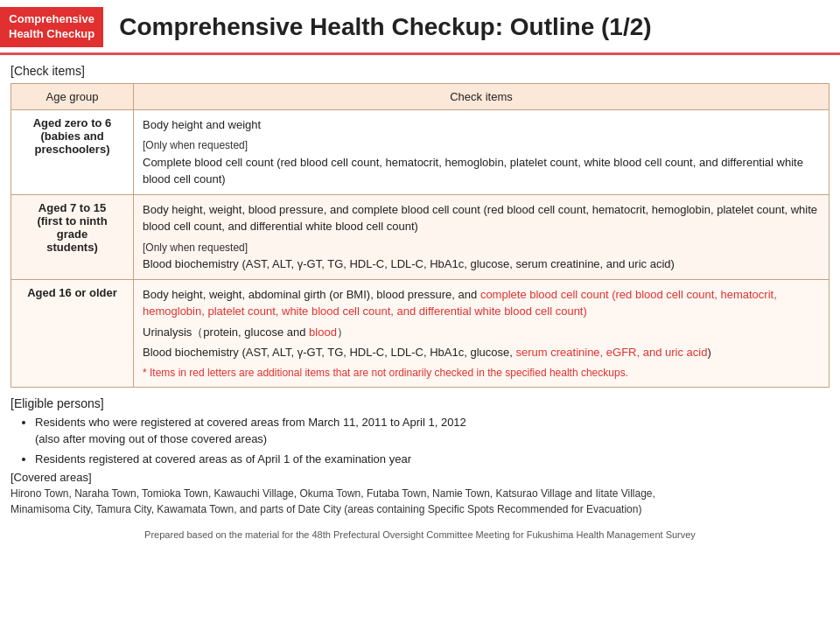  What do you see at coordinates (481, 219) in the screenshot?
I see `items-main-1: Body height, weight, blood pressure, and…` at bounding box center [481, 219].